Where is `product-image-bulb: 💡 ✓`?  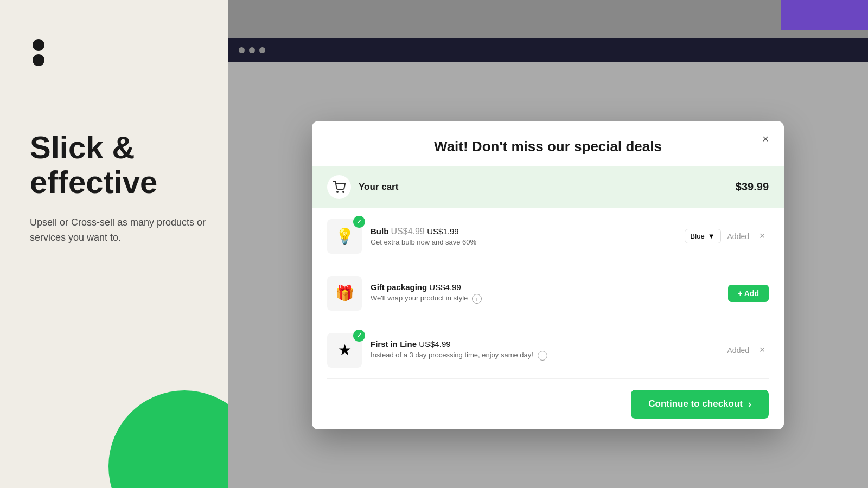 product-image-bulb: 💡 ✓ is located at coordinates (344, 236).